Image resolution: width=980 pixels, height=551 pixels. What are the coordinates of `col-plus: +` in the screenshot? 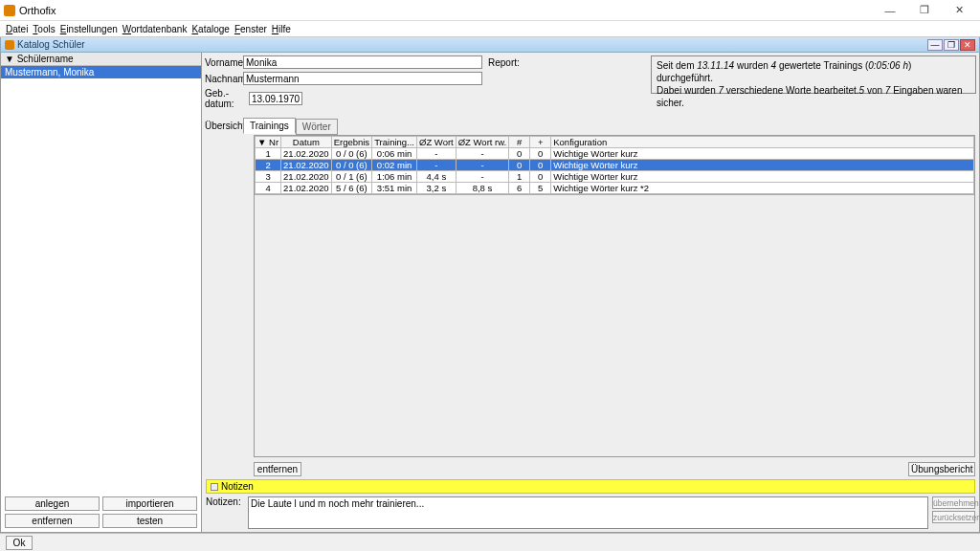 It's located at (541, 143).